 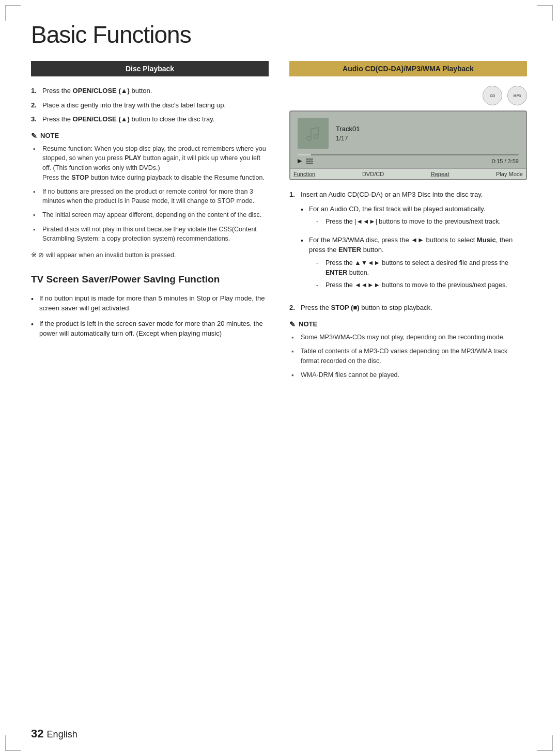 I want to click on track-name: Track01, so click(x=427, y=129).